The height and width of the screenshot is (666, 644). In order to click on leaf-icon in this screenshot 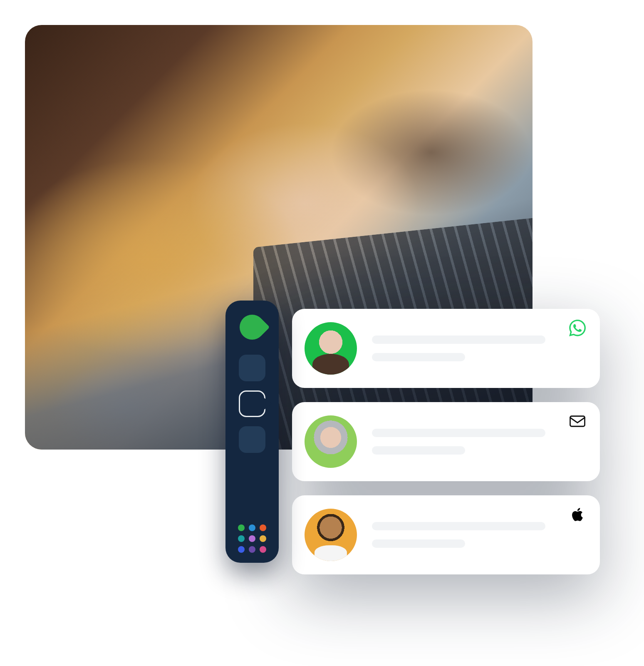, I will do `click(252, 327)`.